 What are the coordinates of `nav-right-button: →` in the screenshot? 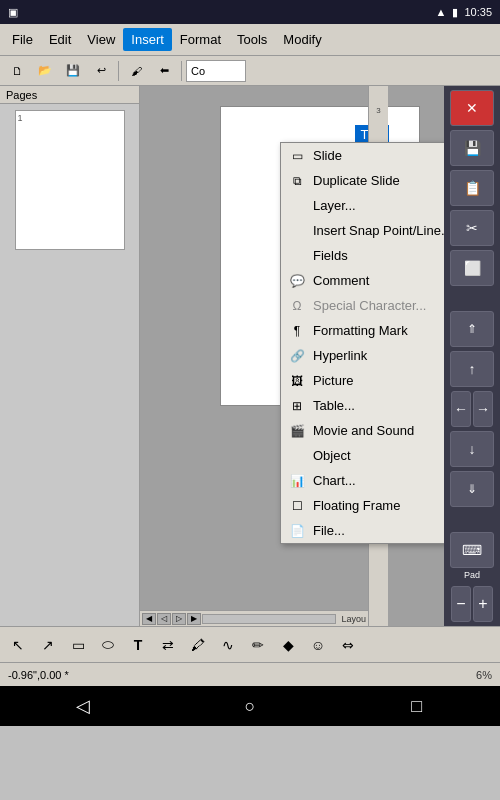 It's located at (483, 409).